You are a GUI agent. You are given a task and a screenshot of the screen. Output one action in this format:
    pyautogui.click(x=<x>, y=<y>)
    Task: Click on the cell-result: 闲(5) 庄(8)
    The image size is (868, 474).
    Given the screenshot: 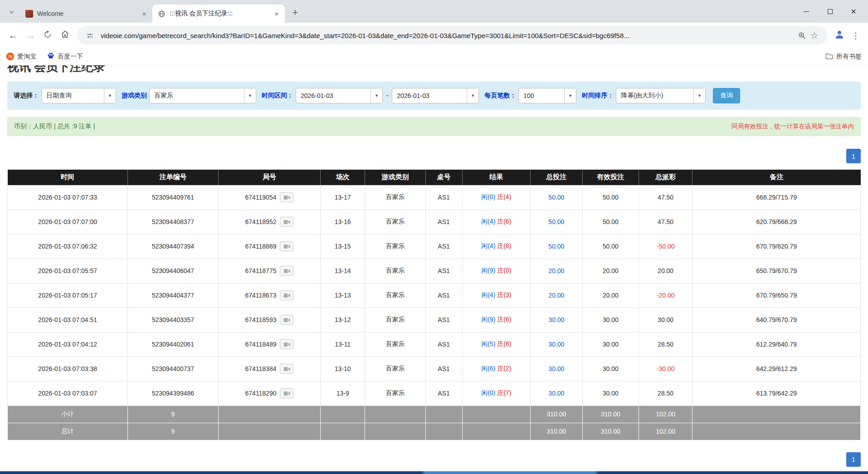 What is the action you would take?
    pyautogui.click(x=496, y=344)
    